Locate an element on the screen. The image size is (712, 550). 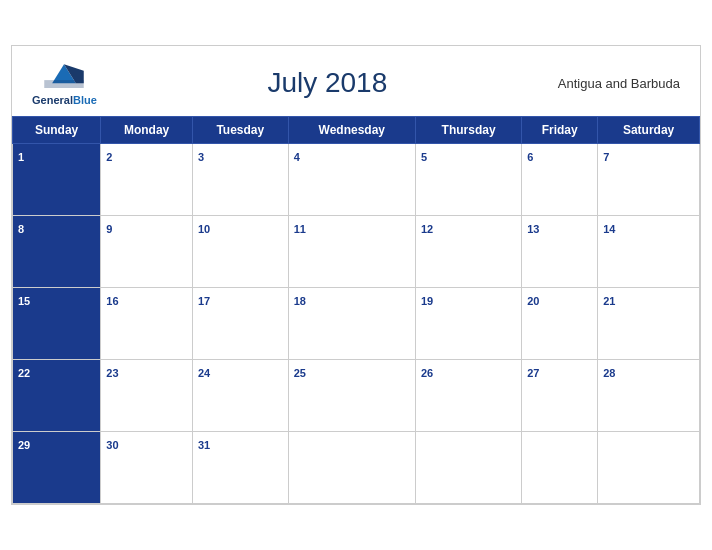
logo-area: GeneralBlue is located at coordinates (64, 83).